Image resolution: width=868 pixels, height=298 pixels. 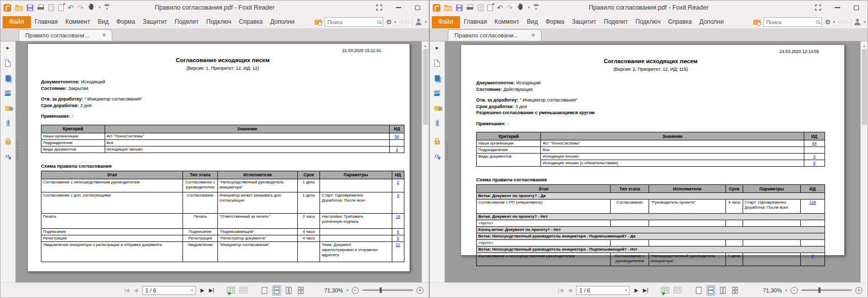 What do you see at coordinates (355, 290) in the screenshot?
I see `zoom-out-button: −` at bounding box center [355, 290].